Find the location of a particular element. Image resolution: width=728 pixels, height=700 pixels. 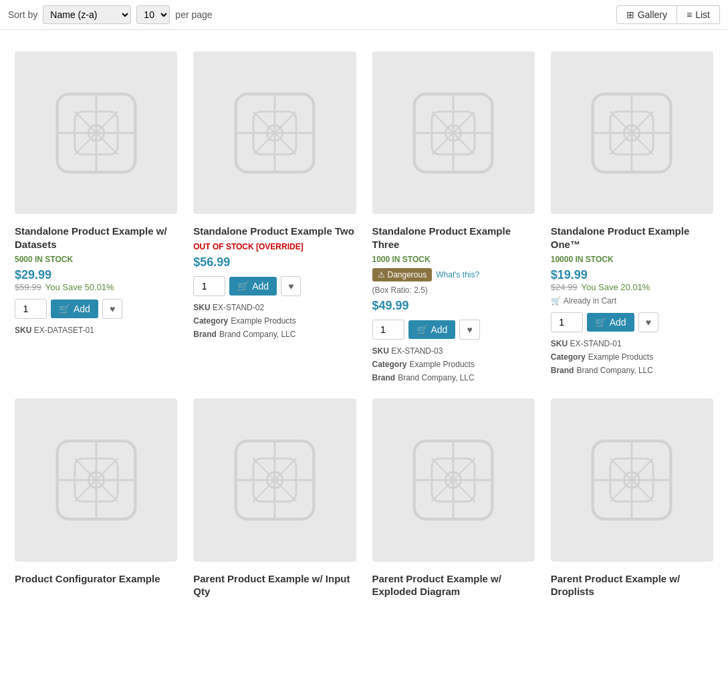

product-title: Product Configurator Example is located at coordinates (96, 579).